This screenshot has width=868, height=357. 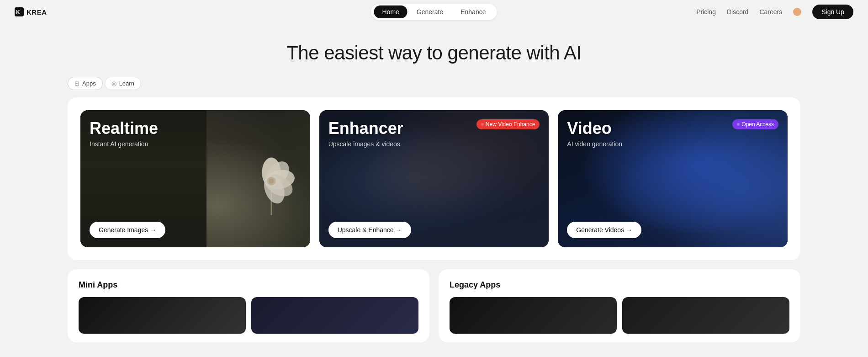 What do you see at coordinates (18, 12) in the screenshot?
I see `svg-text: K` at bounding box center [18, 12].